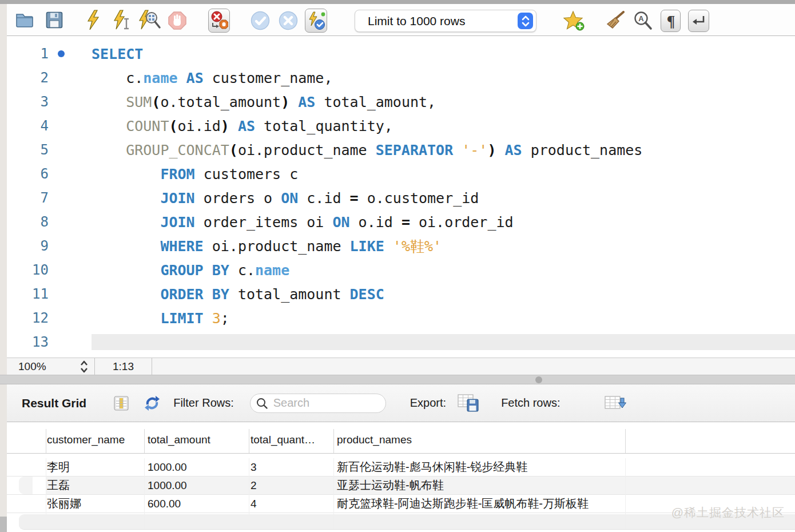  What do you see at coordinates (334, 494) in the screenshot?
I see `body-column-divider` at bounding box center [334, 494].